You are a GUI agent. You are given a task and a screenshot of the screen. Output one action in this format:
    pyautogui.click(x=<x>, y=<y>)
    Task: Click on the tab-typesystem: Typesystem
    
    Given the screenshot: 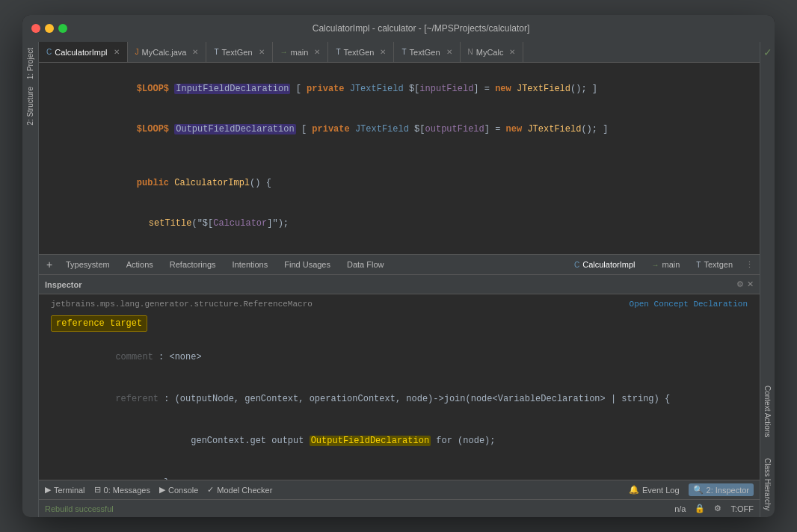 What is the action you would take?
    pyautogui.click(x=88, y=265)
    